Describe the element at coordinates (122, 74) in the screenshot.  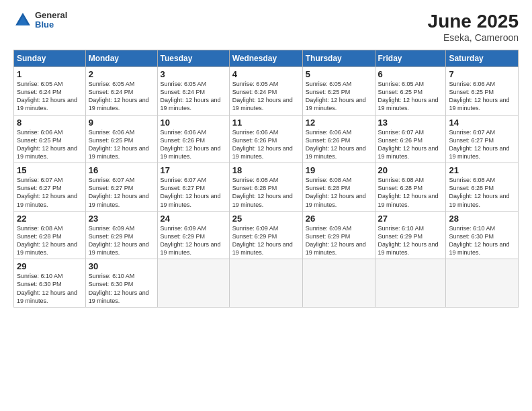
I see `day-number: 2` at that location.